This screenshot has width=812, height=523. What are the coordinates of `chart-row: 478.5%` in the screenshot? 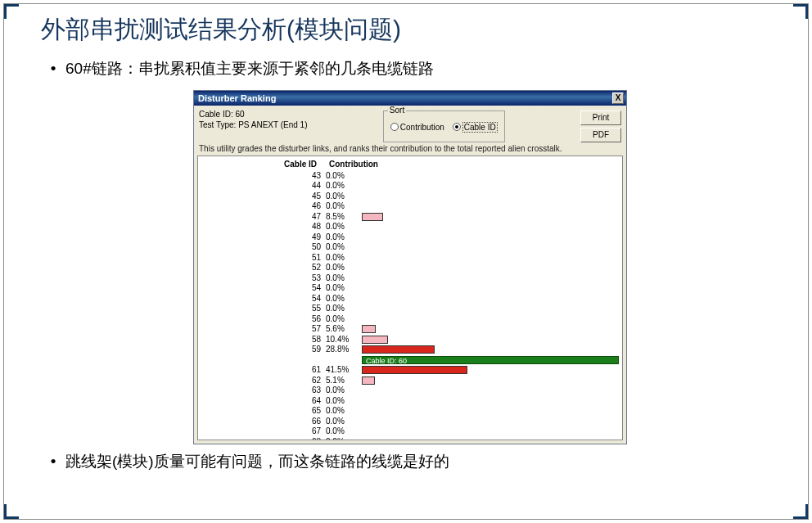 It's located at (410, 218).